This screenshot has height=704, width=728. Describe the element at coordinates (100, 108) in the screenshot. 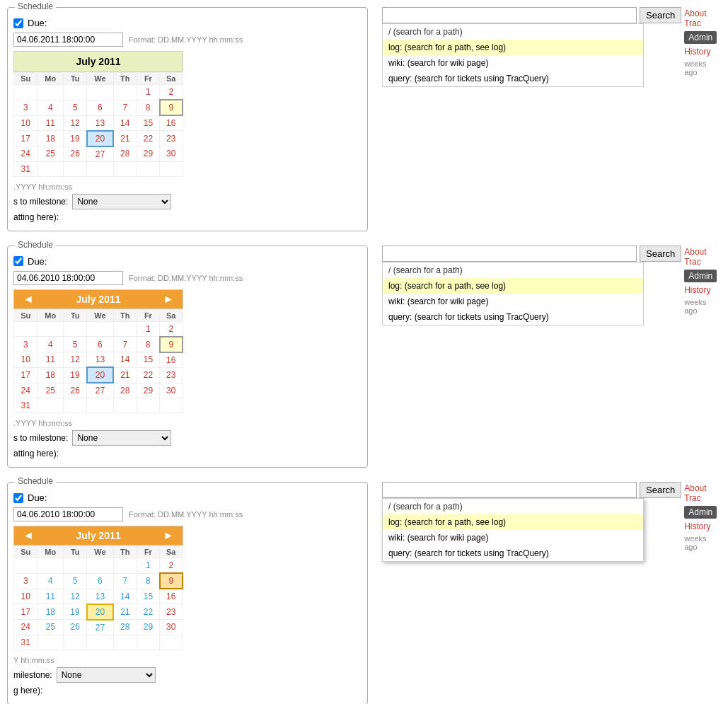

I see `cal-cell: 6` at that location.